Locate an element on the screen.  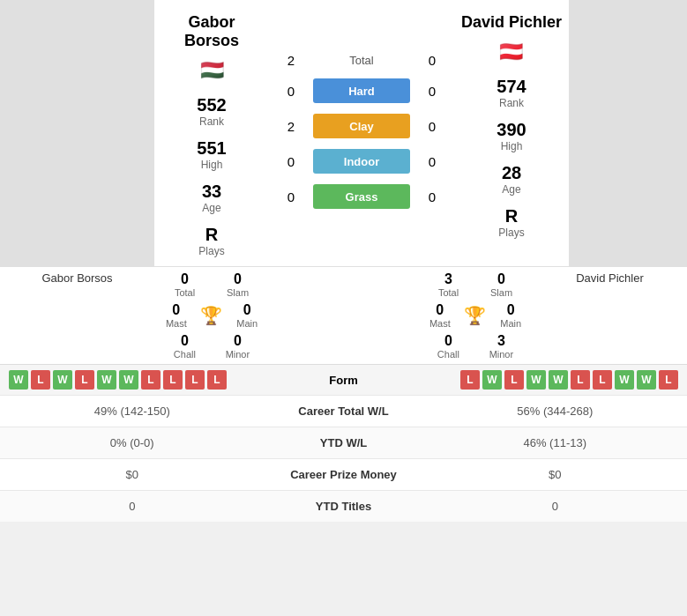
left-slam-stat: 0 is located at coordinates (238, 279).